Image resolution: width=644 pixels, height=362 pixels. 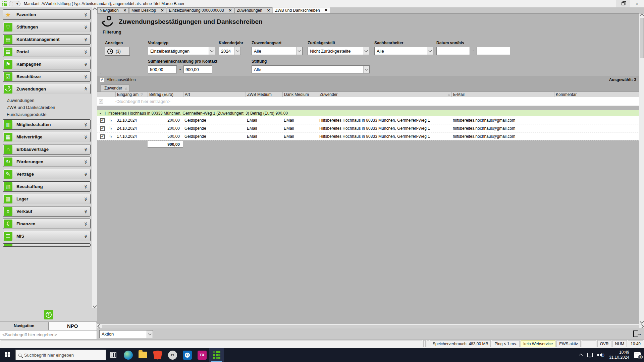 I want to click on sidebar-item-foerderungen: ↻Förderungen≫, so click(x=47, y=162).